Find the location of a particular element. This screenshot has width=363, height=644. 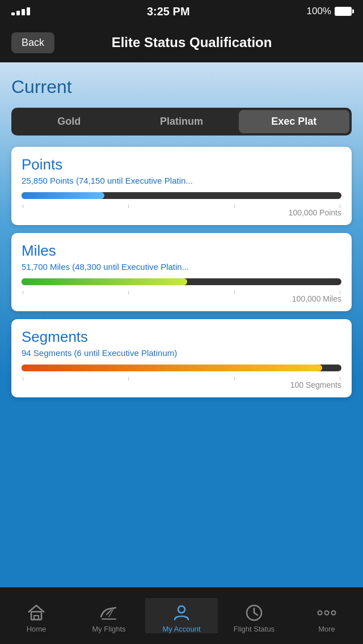

miles-max-label: 100,000 Miles is located at coordinates (182, 299).